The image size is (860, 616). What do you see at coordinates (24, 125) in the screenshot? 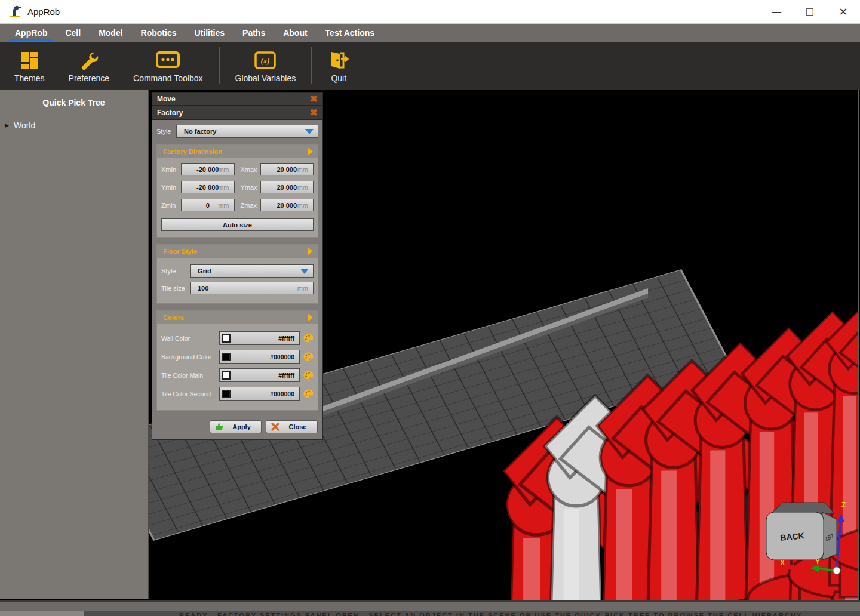
I see `tree-item-label: World` at bounding box center [24, 125].